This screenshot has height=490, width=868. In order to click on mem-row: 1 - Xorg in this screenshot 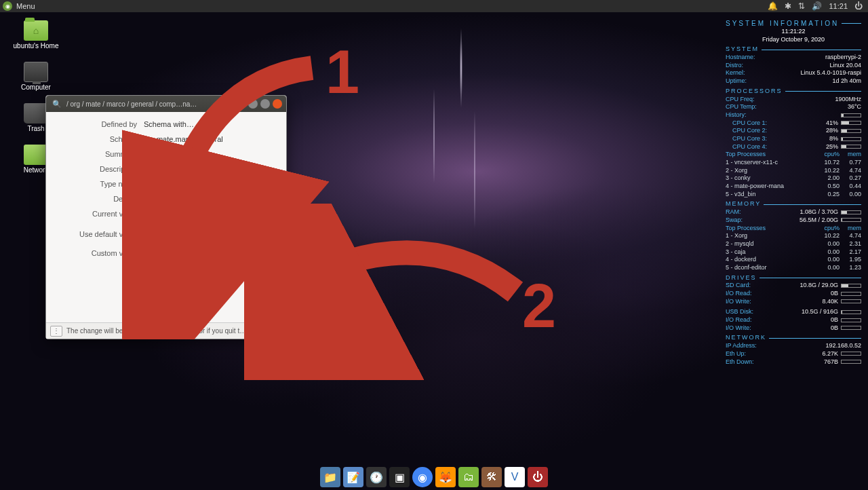, I will do `click(770, 236)`.